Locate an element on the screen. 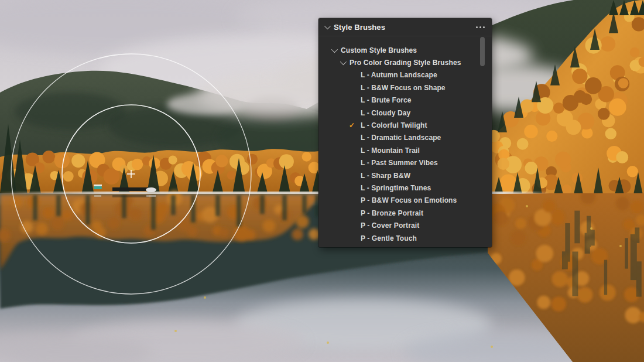 This screenshot has width=644, height=362. style-brush-item: L - Springtime Tunes is located at coordinates (405, 187).